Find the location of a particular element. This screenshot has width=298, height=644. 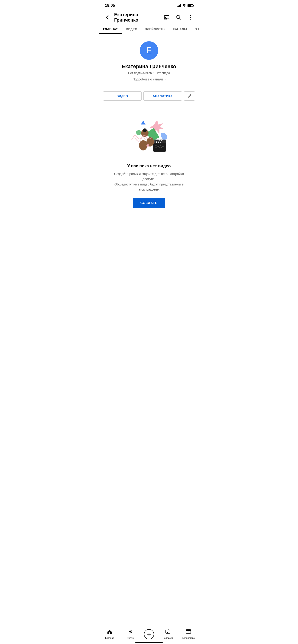

more-info-link: Подробнее о канале › is located at coordinates (149, 80).